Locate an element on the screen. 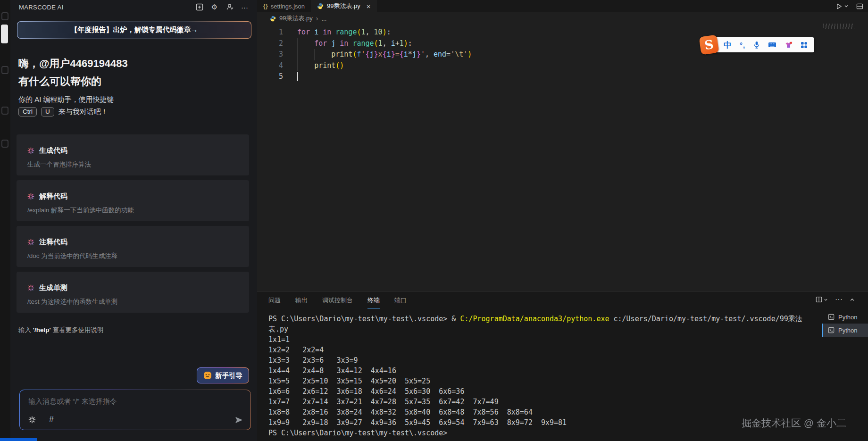 This screenshot has height=441, width=868. card-title: 解释代码 is located at coordinates (53, 196).